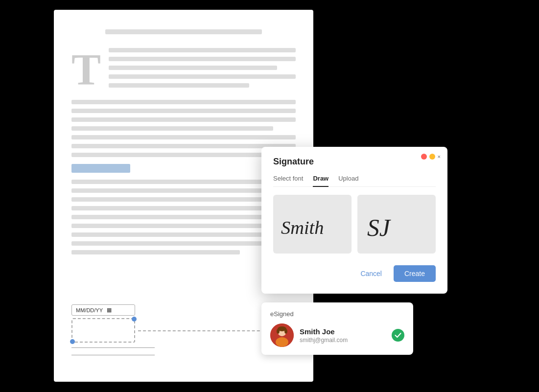 The height and width of the screenshot is (392, 539). What do you see at coordinates (349, 181) in the screenshot?
I see `tab-upload: Upload` at bounding box center [349, 181].